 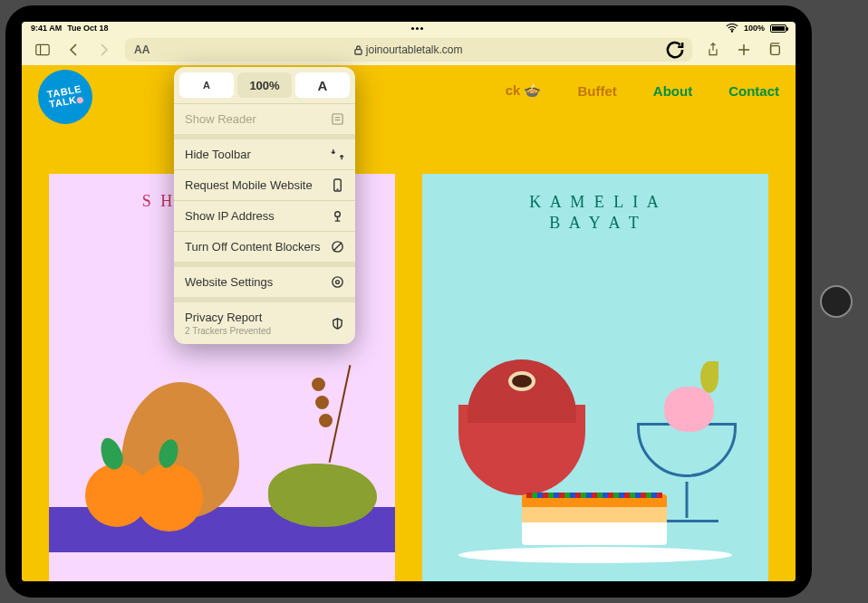 I want to click on forward-button, so click(x=104, y=50).